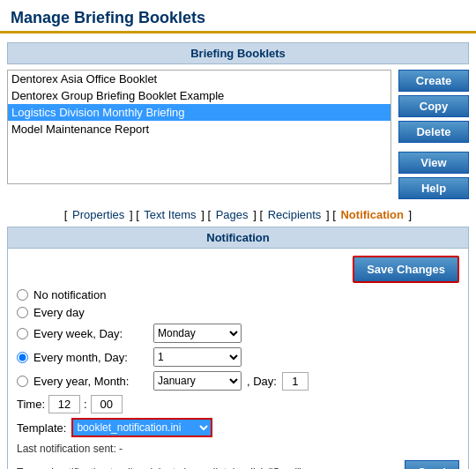 The height and width of the screenshot is (469, 476). I want to click on every-year-radio, so click(23, 381).